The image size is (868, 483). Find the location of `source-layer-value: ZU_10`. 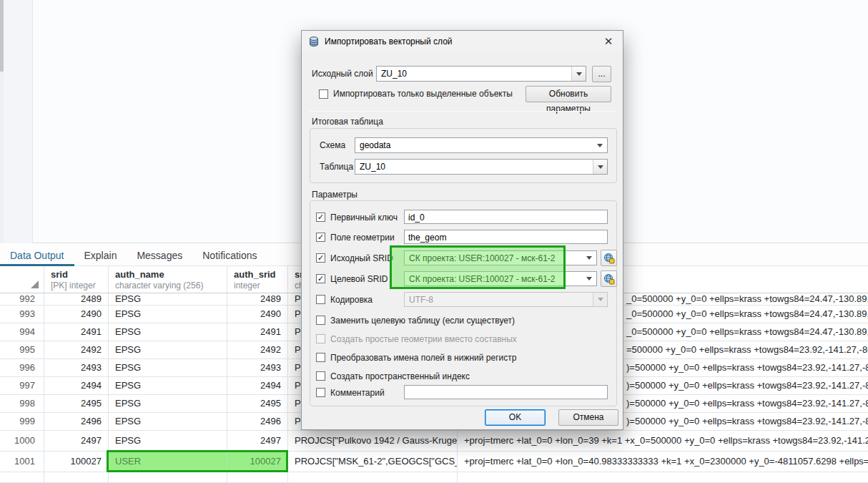

source-layer-value: ZU_10 is located at coordinates (474, 74).